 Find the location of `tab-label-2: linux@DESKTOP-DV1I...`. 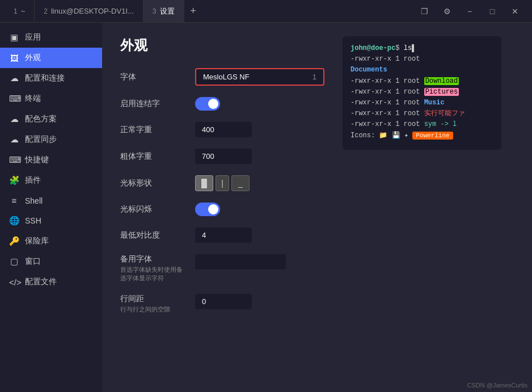

tab-label-2: linux@DESKTOP-DV1I... is located at coordinates (92, 11).